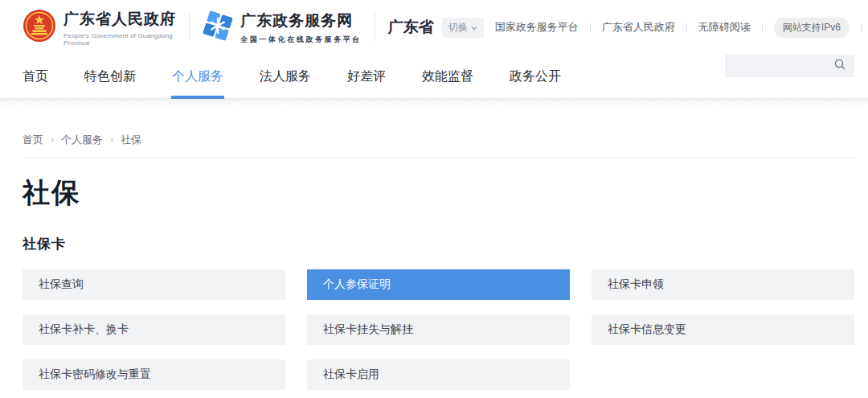  I want to click on gov-logo-subtitle: People's Government of Guangdong Provinc…, so click(120, 39).